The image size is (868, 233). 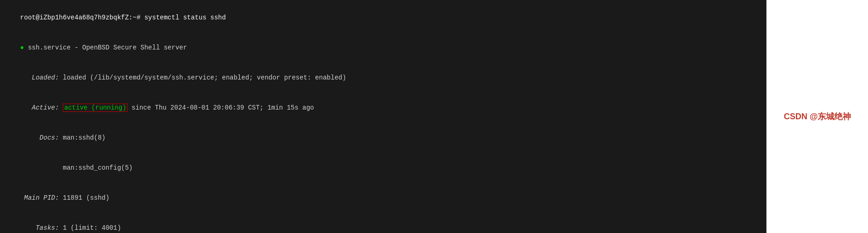 What do you see at coordinates (383, 108) in the screenshot?
I see `terminal-line-4: Active: active (running) since Thu 2024-…` at bounding box center [383, 108].